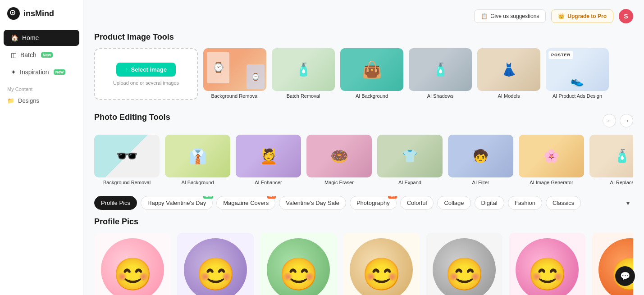  I want to click on tab-digital-label: Digital, so click(489, 203).